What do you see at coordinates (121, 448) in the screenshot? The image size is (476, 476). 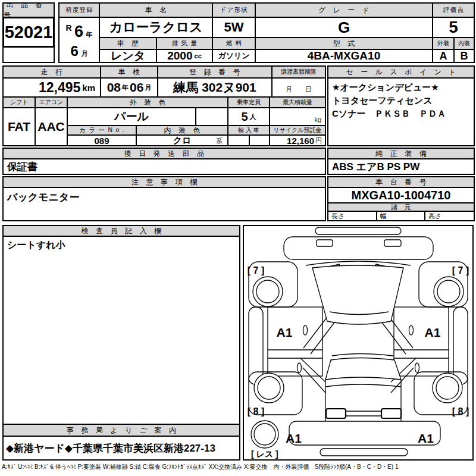 I see `office-info-body: ◆新港ヤード◆千葉県千葉市美浜区新港227-13` at bounding box center [121, 448].